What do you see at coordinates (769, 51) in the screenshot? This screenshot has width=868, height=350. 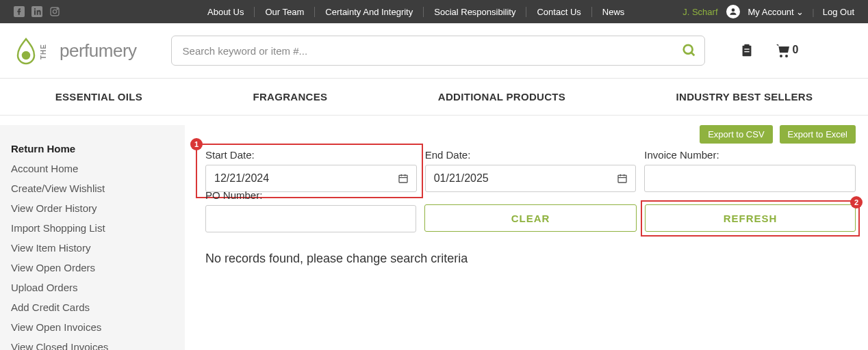 I see `header-icons: 0` at bounding box center [769, 51].